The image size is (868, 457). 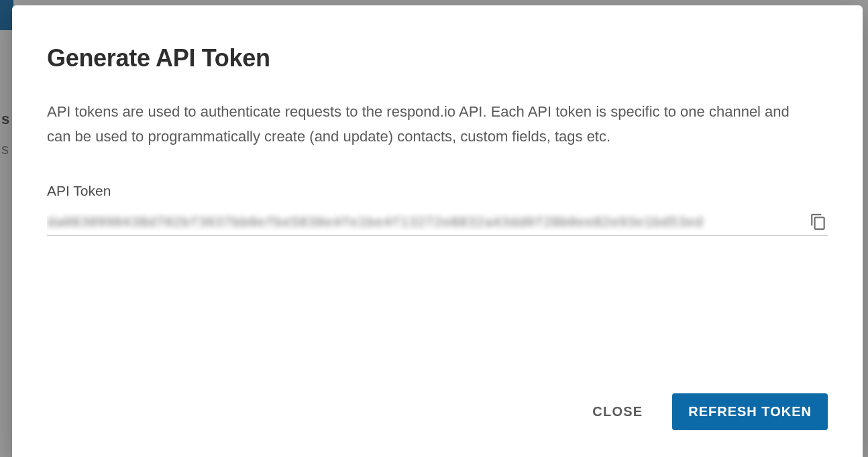 I want to click on api-token-text: da0830990438d702bf3037bb0efbe5830e4fe1be…, so click(x=425, y=222).